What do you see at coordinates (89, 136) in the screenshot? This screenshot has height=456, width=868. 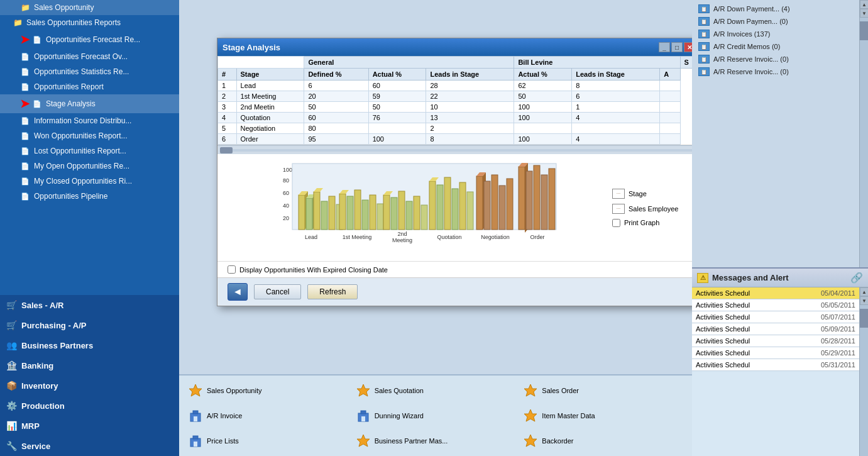 I see `sidebar-item-won-opp: 📄 Won Opportunities Report...` at bounding box center [89, 136].